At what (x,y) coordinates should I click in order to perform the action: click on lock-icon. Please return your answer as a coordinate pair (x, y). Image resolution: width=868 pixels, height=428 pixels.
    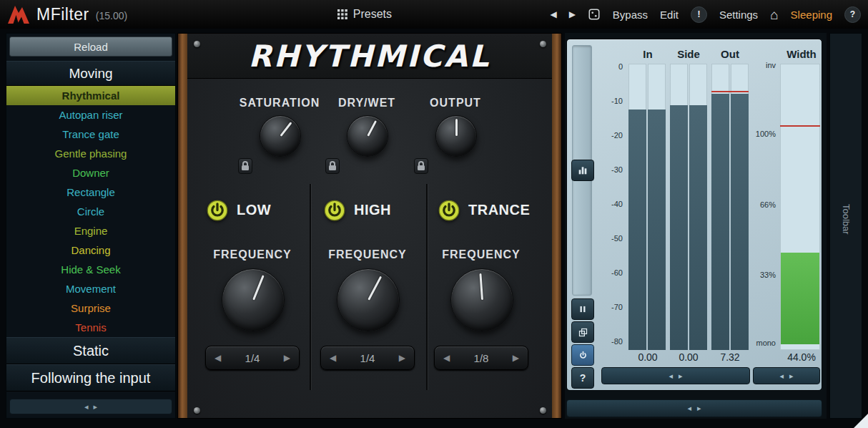
    Looking at the image, I should click on (421, 167).